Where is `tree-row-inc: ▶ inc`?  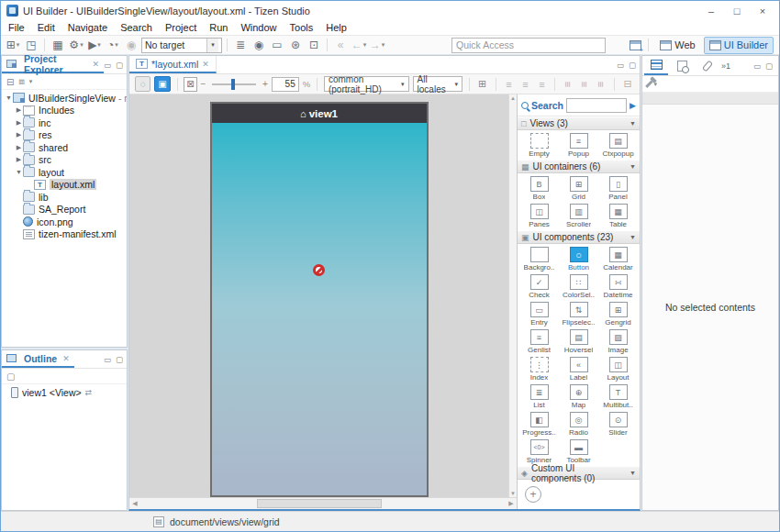
tree-row-inc: ▶ inc is located at coordinates (64, 123).